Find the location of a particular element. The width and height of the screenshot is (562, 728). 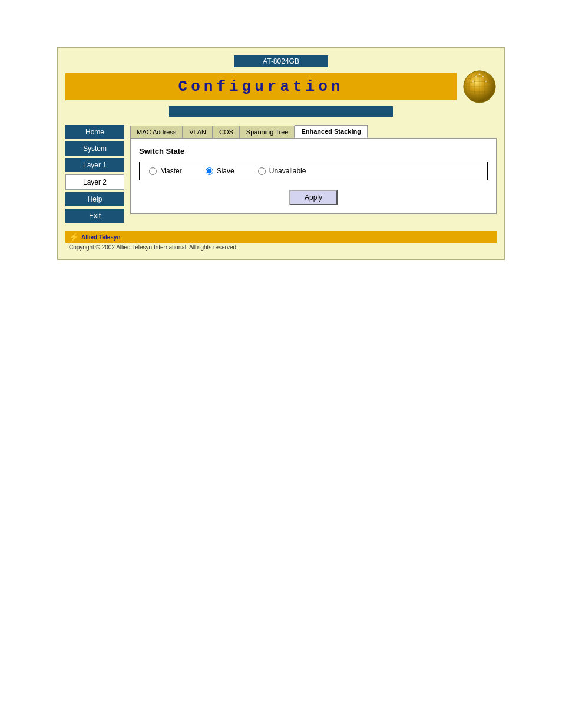

radio-unavailable-label: Unavailable is located at coordinates (287, 171).